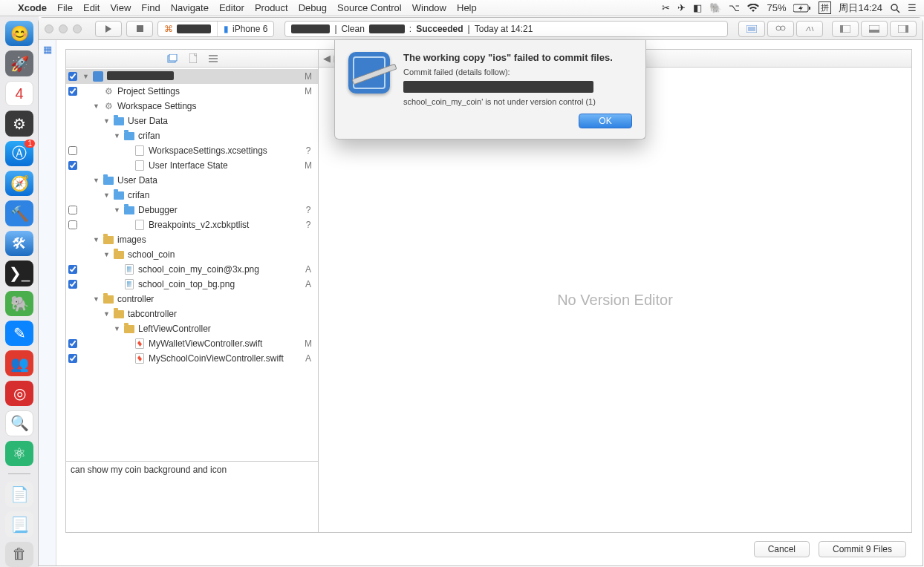  Describe the element at coordinates (150, 7) in the screenshot. I see `menu-find: Find` at that location.